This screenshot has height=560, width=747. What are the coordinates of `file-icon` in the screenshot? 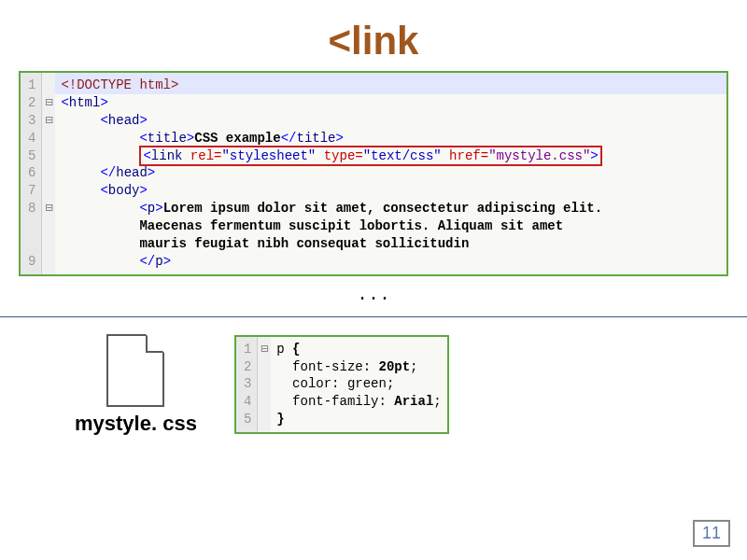 It's located at (135, 371).